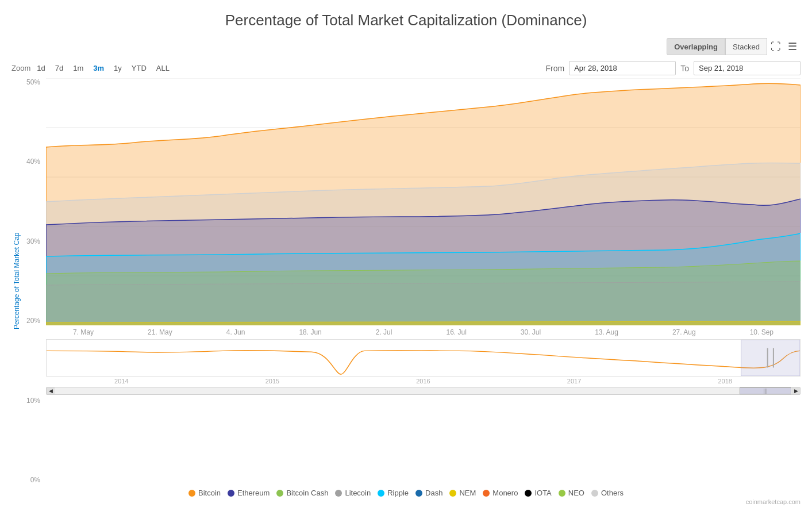 This screenshot has width=812, height=511. I want to click on mini-chart-svg, so click(423, 358).